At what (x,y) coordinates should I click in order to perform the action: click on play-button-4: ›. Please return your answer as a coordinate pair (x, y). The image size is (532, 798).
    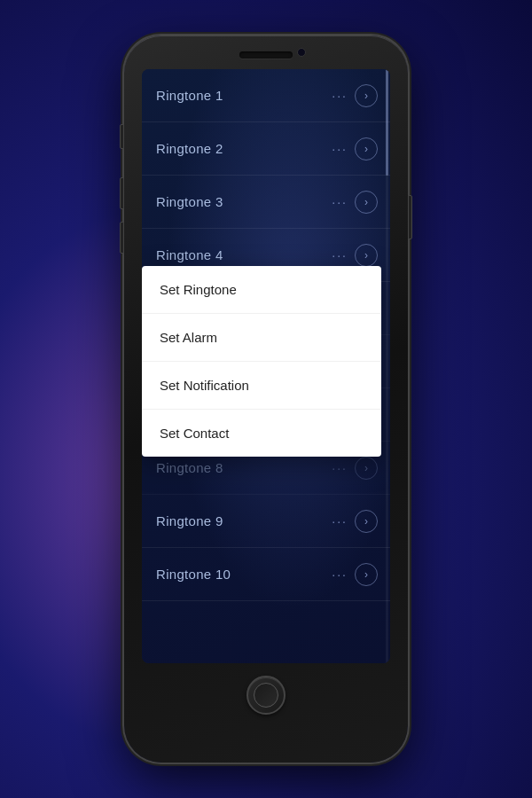
    Looking at the image, I should click on (366, 255).